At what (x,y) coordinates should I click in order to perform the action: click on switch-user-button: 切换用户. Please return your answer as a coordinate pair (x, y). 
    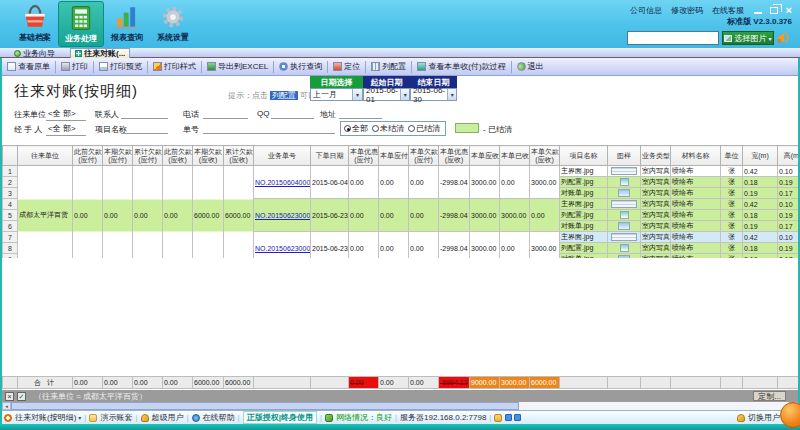
    Looking at the image, I should click on (758, 418).